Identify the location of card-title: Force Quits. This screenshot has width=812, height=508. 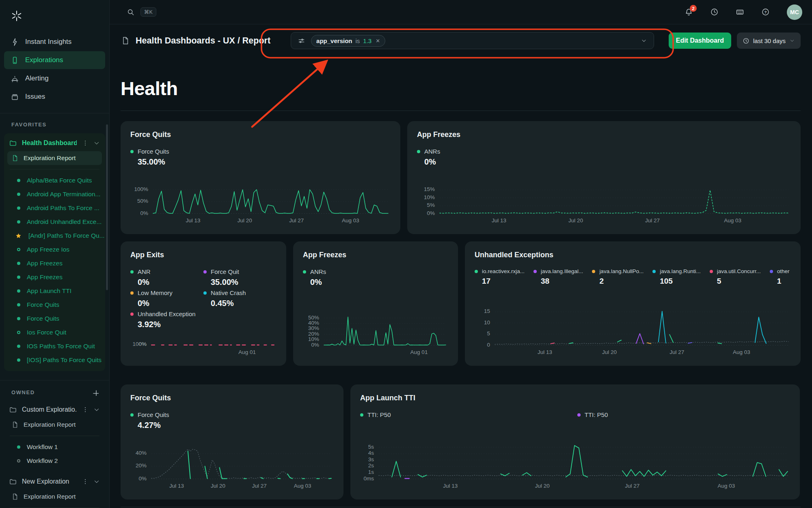
(261, 135).